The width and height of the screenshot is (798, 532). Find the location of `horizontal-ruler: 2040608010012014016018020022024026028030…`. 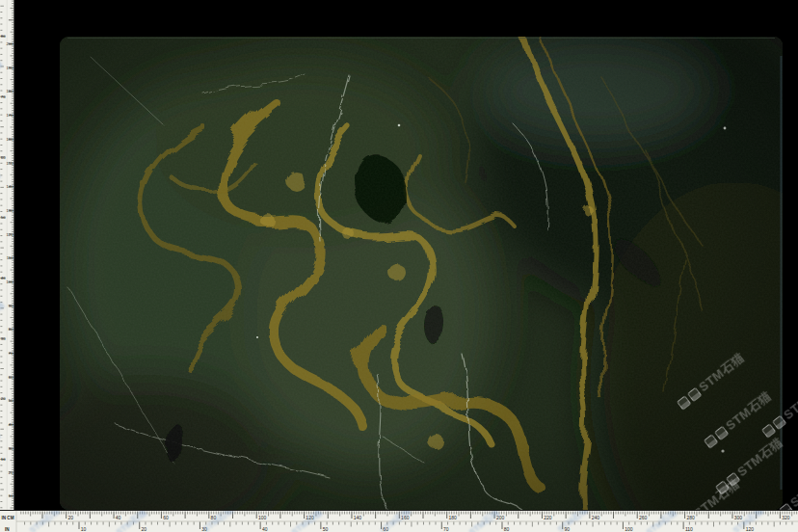

horizontal-ruler: 2040608010012014016018020022024026028030… is located at coordinates (399, 520).